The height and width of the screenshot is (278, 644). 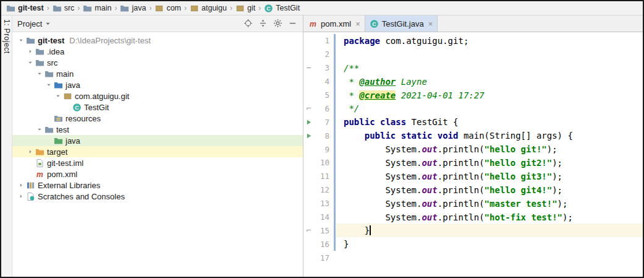 I want to click on code-line-4: 4 * @author Layne, so click(x=473, y=82).